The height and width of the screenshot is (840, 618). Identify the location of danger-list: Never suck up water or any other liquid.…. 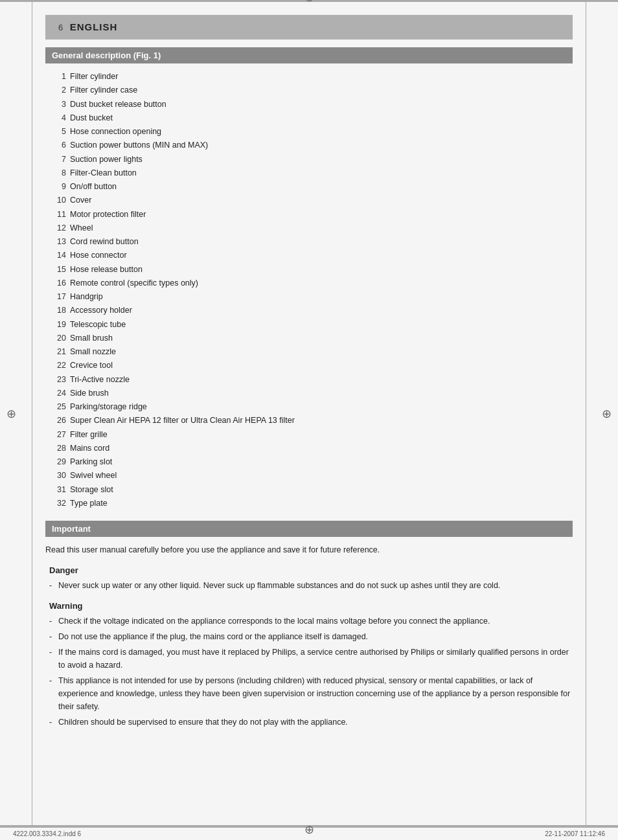
(309, 585).